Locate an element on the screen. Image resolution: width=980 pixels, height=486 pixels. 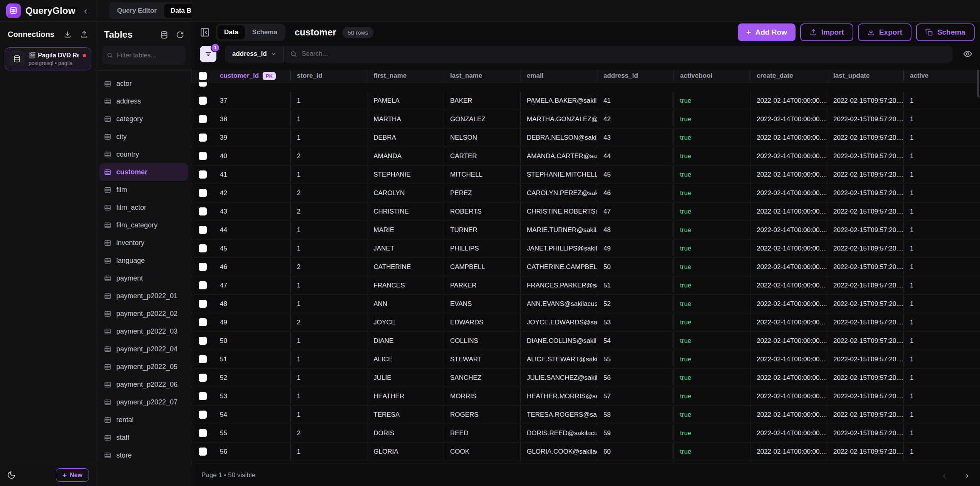
sidebar-item-rental: rental is located at coordinates (144, 420).